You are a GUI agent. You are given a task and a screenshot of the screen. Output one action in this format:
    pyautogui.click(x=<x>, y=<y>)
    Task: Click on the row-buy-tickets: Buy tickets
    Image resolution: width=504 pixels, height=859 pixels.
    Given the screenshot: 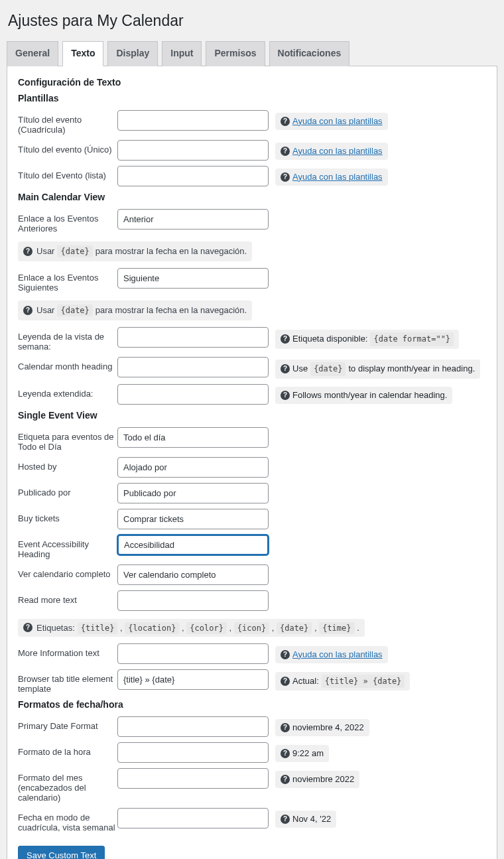 What is the action you would take?
    pyautogui.click(x=252, y=519)
    